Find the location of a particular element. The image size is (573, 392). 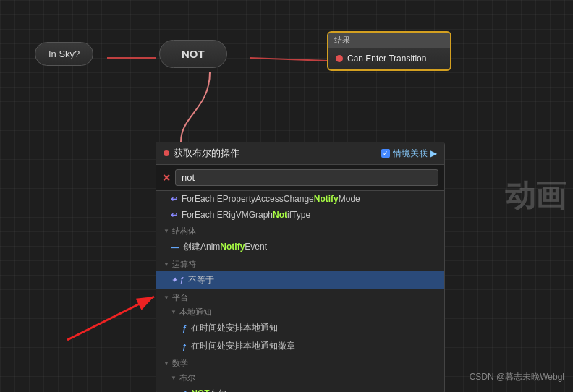

checkbox-icon: ✓ is located at coordinates (386, 153).